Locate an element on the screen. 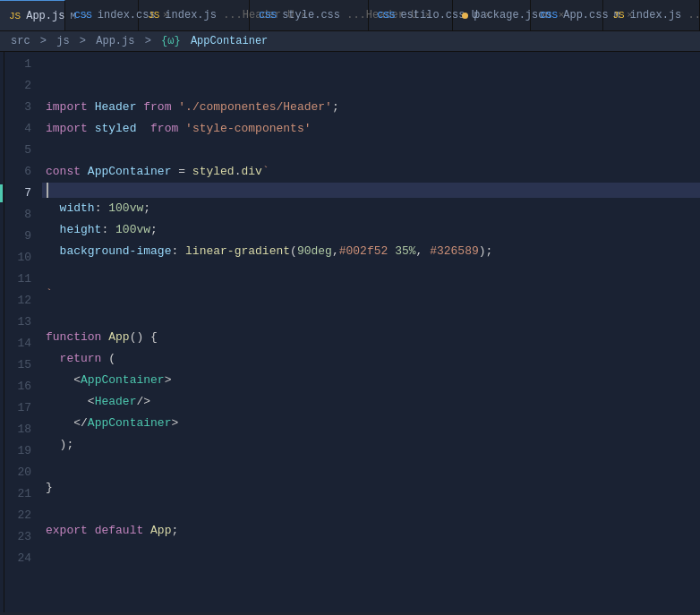  code-line-16: < AppContainer > is located at coordinates (371, 380).